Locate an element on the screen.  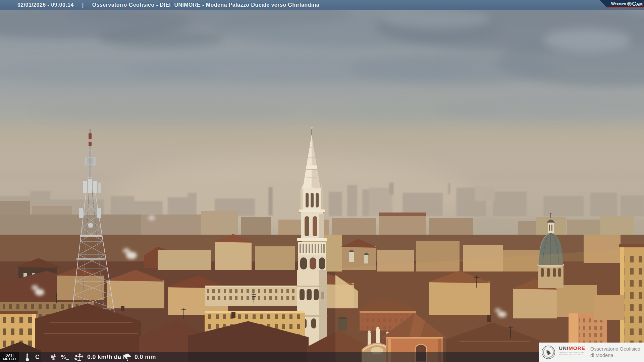
datetime-text: 02/01/2026 - 09:00:14 is located at coordinates (46, 5).